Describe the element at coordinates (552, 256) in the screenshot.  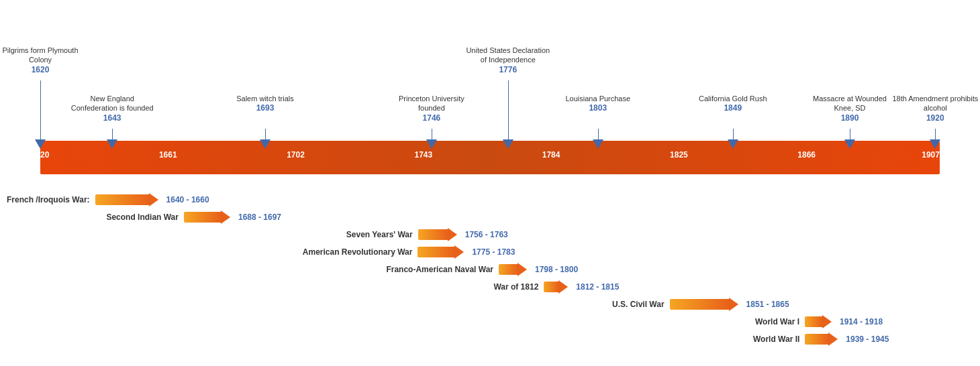
I see `year-marker-1784: 1784` at that location.